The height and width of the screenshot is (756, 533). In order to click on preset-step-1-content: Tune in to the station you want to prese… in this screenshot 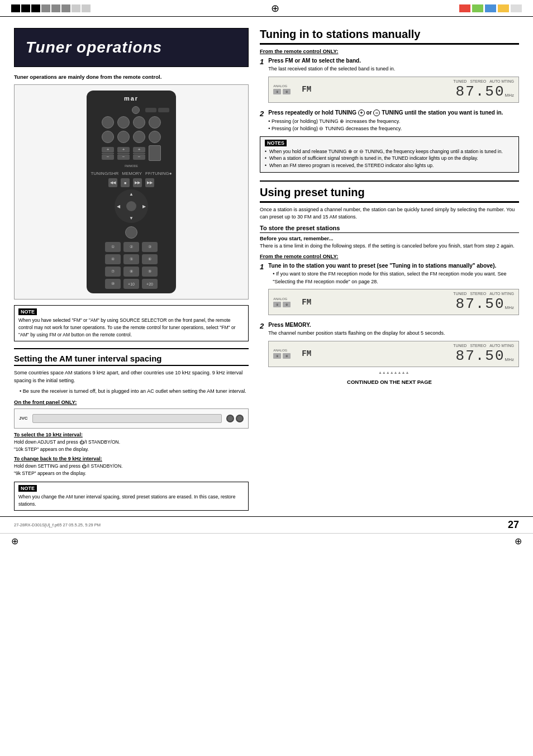, I will do `click(393, 291)`.